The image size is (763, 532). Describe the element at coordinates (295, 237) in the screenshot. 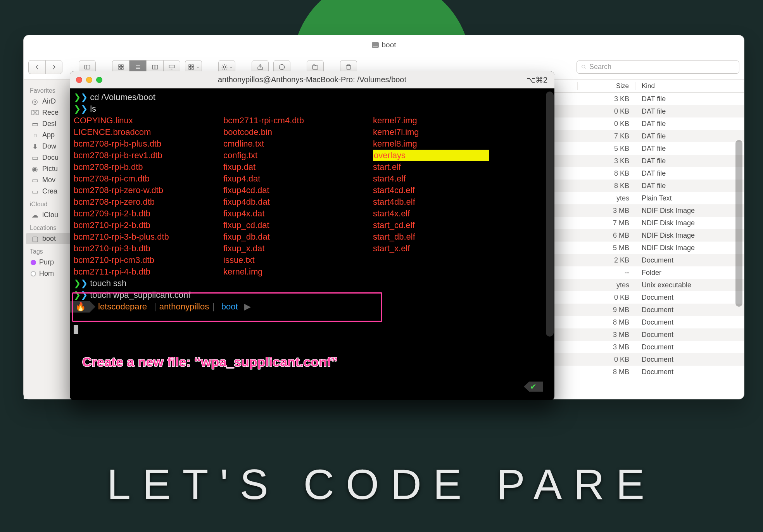

I see `ls-entry: fixup_db.dat` at that location.